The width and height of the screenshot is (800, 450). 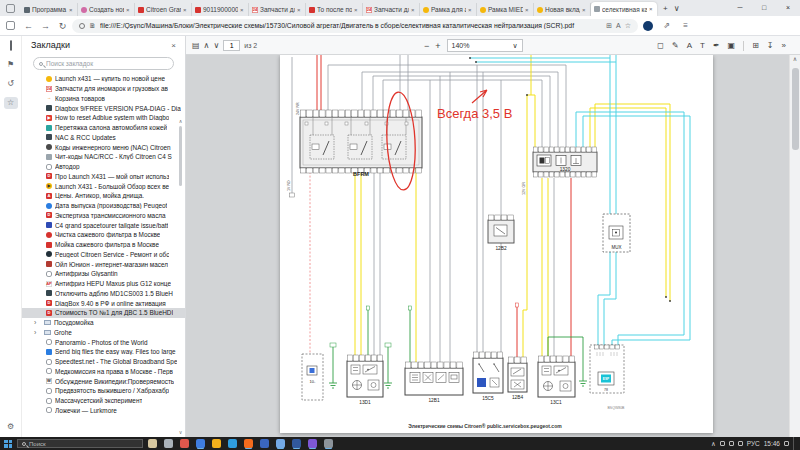 What do you see at coordinates (104, 294) in the screenshot?
I see `bookmark-item: Отключить адблю MD1CS003 1.5 BlueH` at bounding box center [104, 294].